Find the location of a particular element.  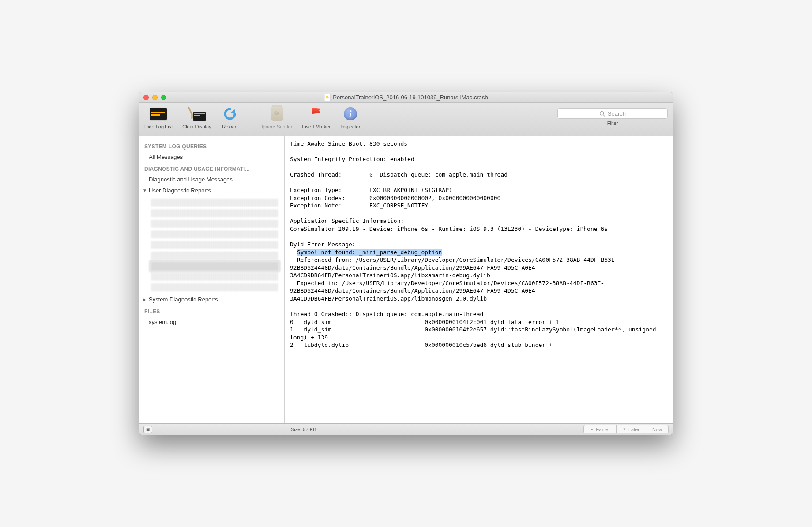

sidebar-item-redacted-selected is located at coordinates (214, 266).